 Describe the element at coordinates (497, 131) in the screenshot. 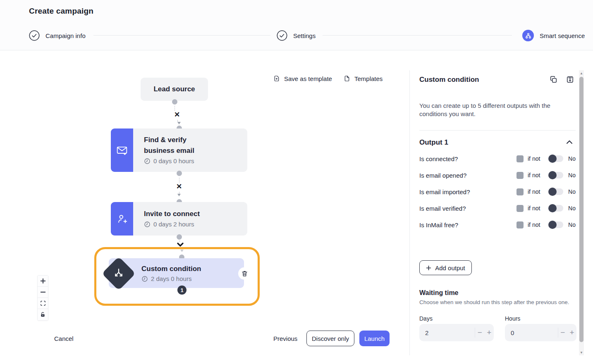

I see `divider` at that location.